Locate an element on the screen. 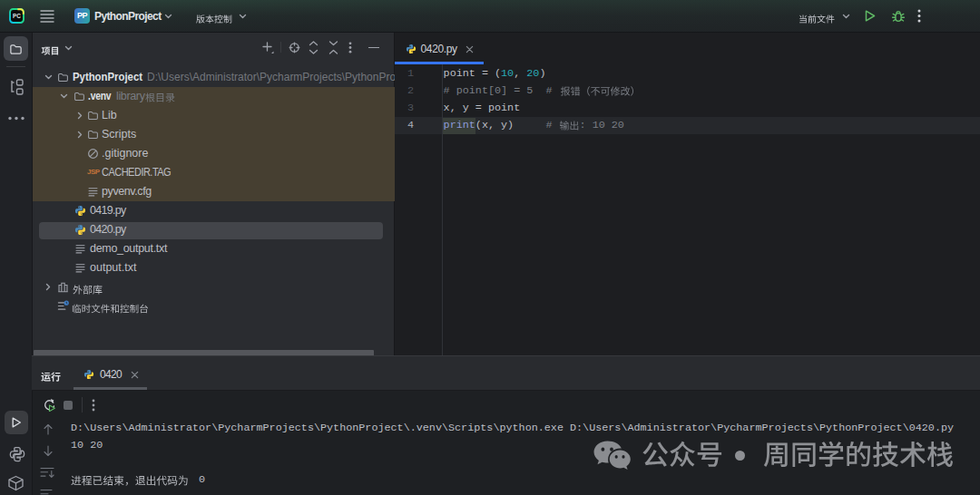  svg-text: PC is located at coordinates (16, 16).